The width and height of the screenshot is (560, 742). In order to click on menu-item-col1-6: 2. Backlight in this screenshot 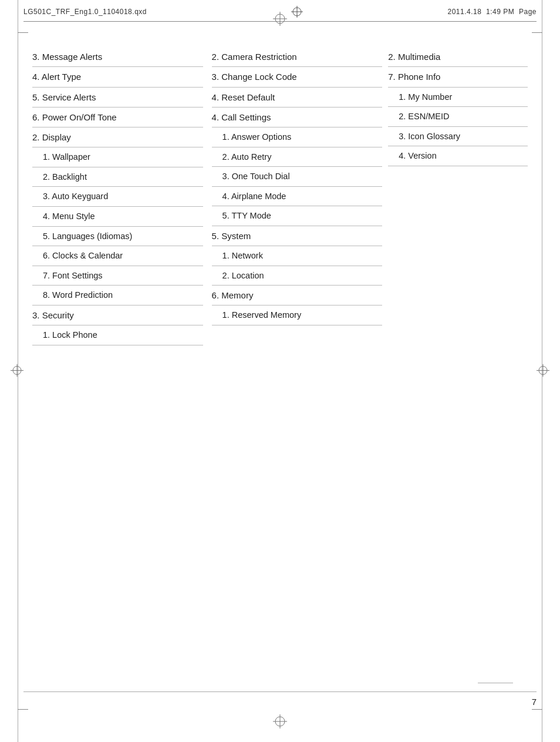, I will do `click(117, 177)`.